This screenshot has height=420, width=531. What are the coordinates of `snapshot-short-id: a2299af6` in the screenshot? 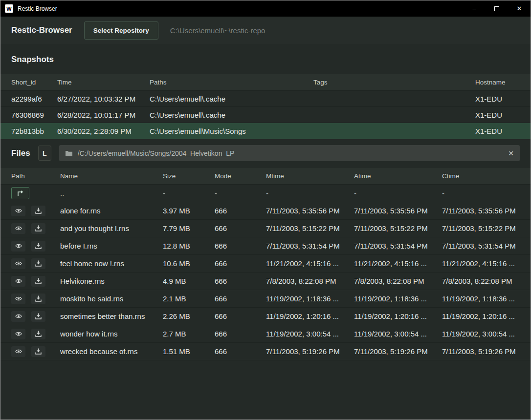 It's located at (34, 99).